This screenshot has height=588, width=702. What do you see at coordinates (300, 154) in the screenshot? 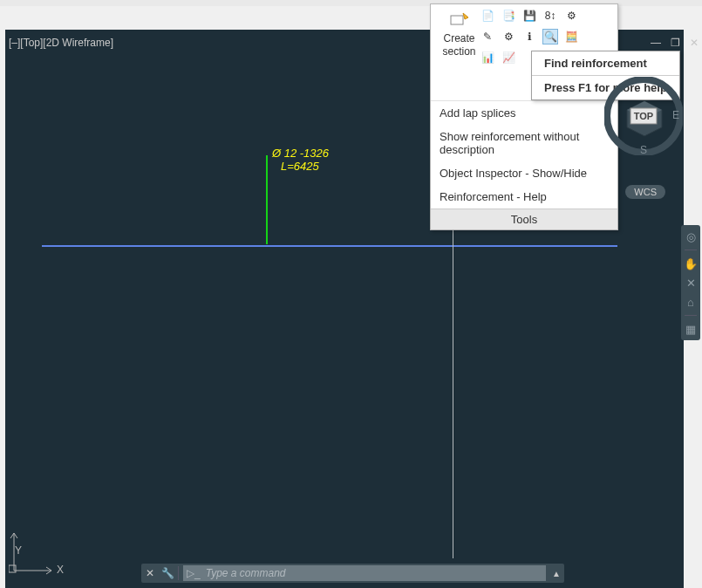
I see `rebar-annotation-spec: Ø 12 -1326` at bounding box center [300, 154].